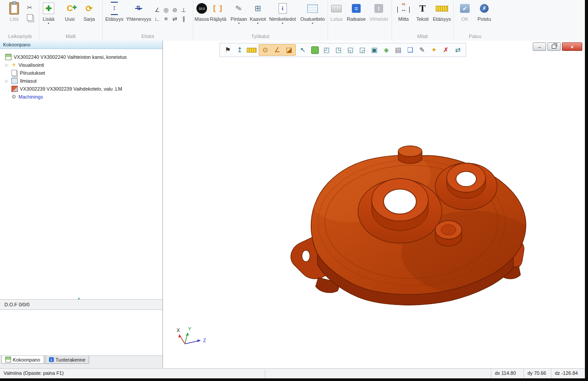 The height and width of the screenshot is (381, 588). I want to click on axis-z-label: Z, so click(205, 340).